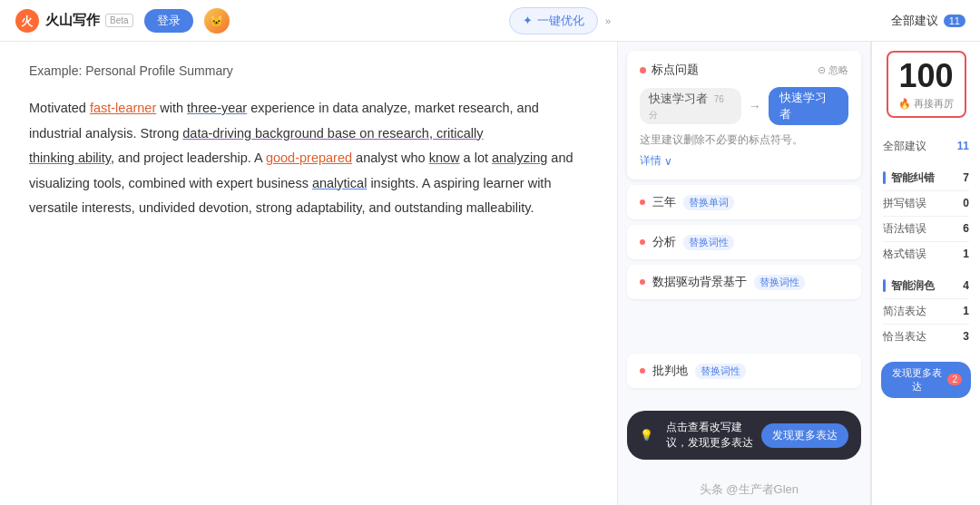 This screenshot has width=980, height=505. I want to click on top-center: ✦ 一键优化 », so click(561, 21).